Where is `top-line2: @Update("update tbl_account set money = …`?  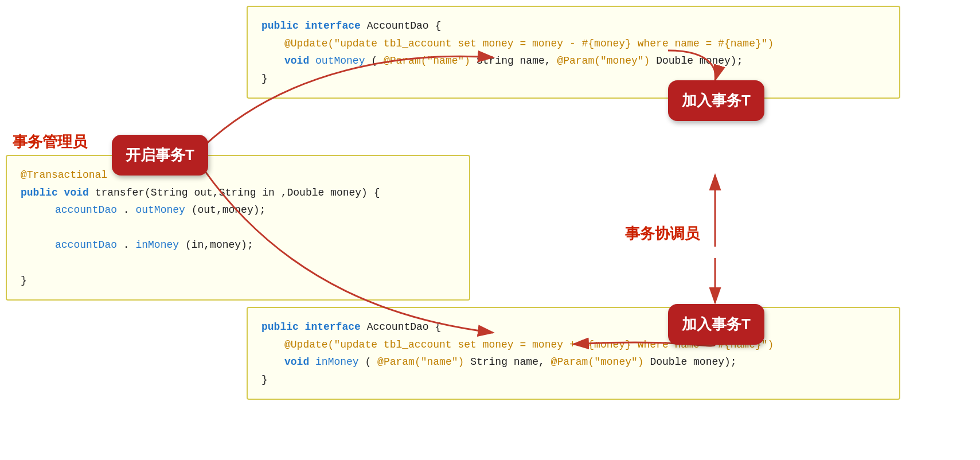
top-line2: @Update("update tbl_account set money = … is located at coordinates (573, 44).